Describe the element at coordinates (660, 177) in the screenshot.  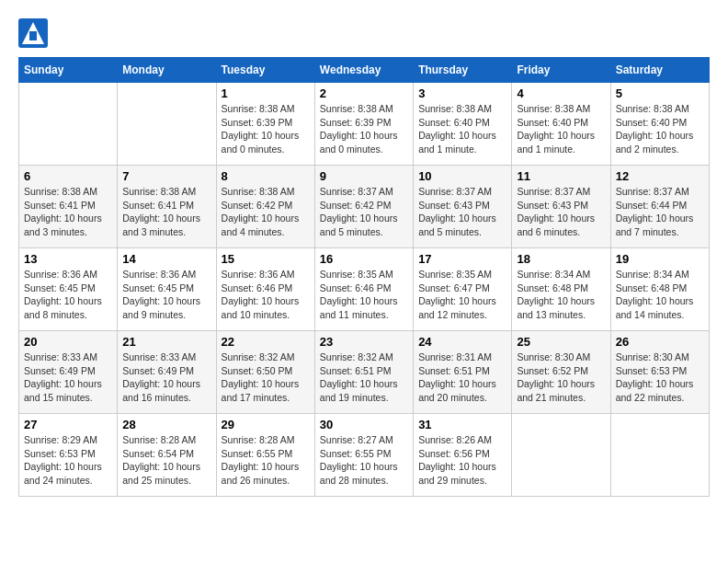
I see `day-number: 12` at that location.